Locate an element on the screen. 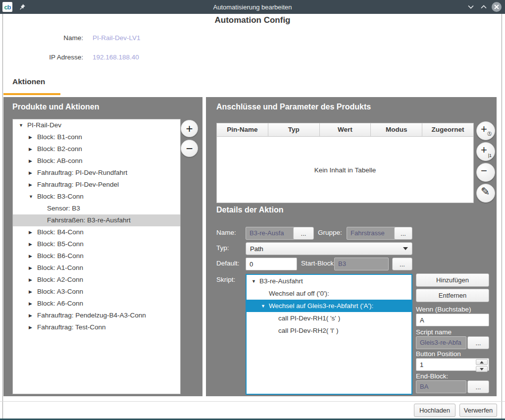 The image size is (505, 420). tree-item: ▶Block: AB-conn is located at coordinates (97, 161).